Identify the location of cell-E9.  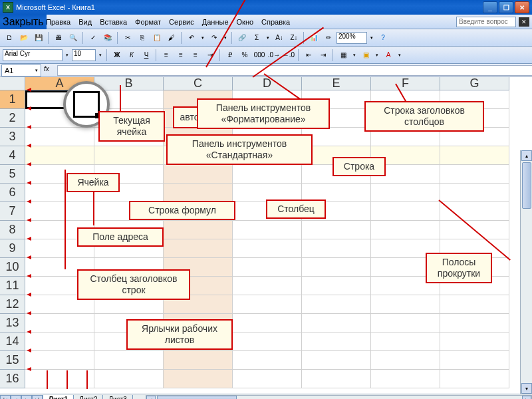
(336, 249).